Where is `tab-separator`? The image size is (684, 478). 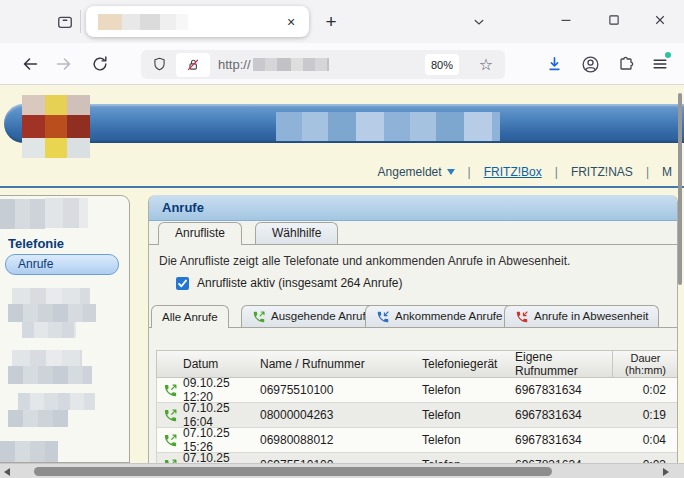
tab-separator is located at coordinates (80, 22).